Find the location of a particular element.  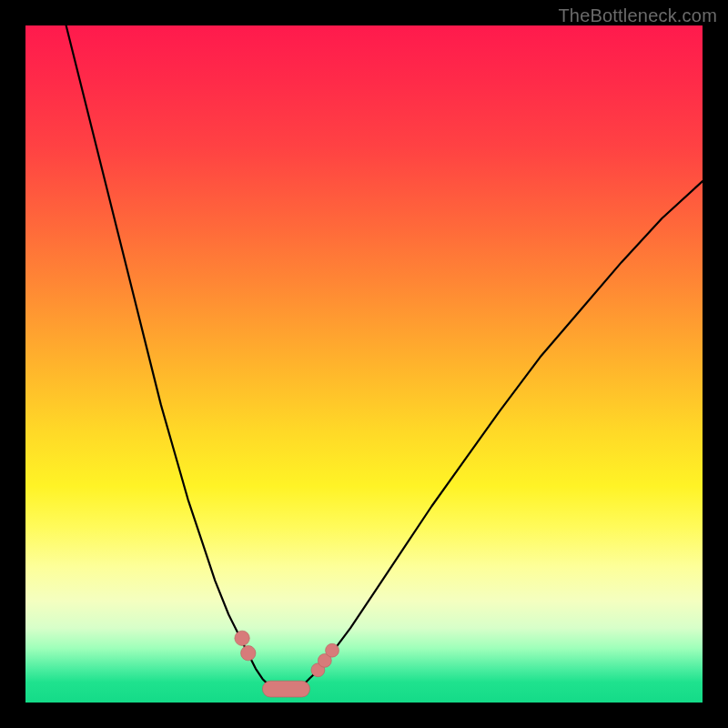

left-dot-upper is located at coordinates (242, 638).